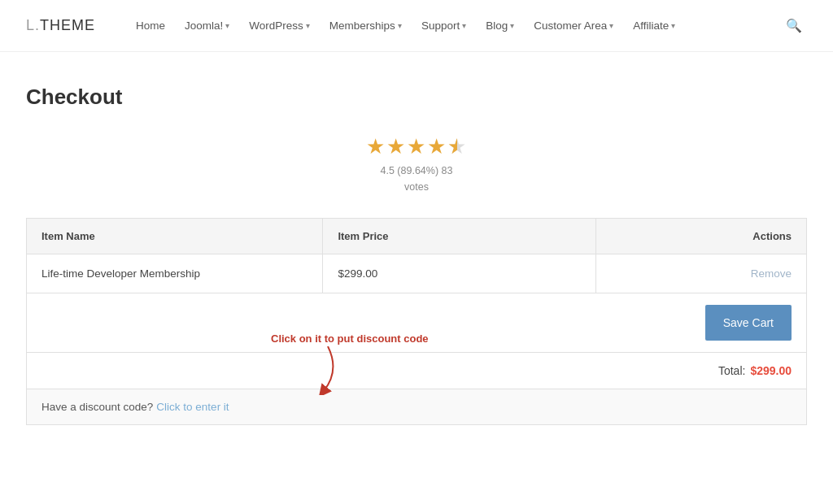  Describe the element at coordinates (499, 26) in the screenshot. I see `nav-item-blog: Blog ▾` at that location.